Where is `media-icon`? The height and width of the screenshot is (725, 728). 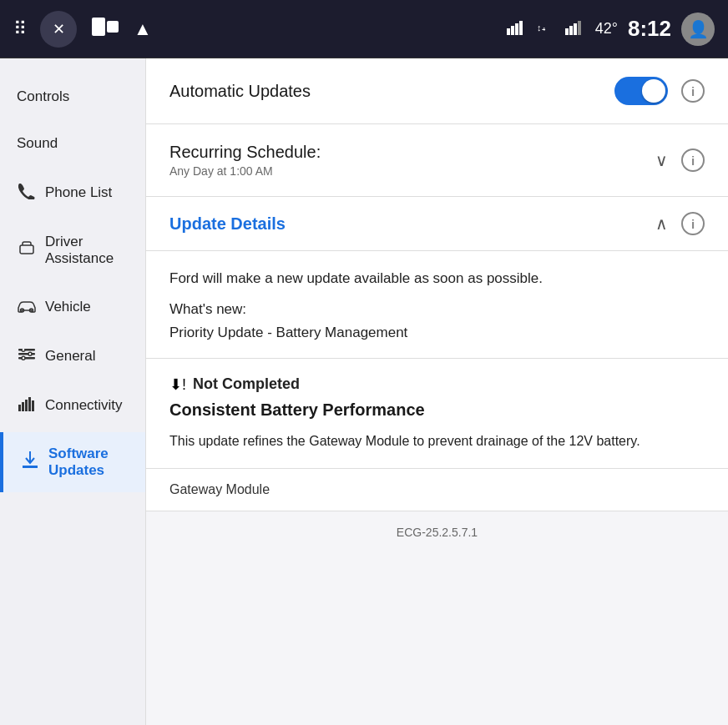
media-icon is located at coordinates (105, 29).